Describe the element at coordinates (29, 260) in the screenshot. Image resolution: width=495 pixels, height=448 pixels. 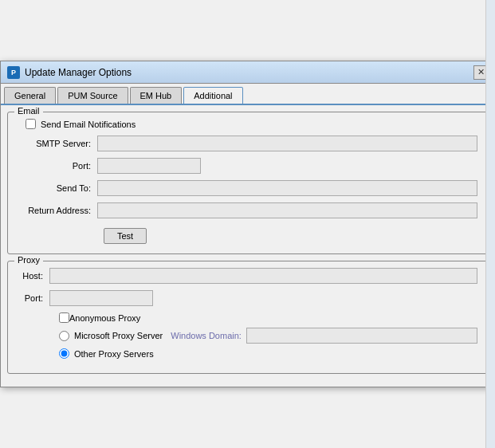
I see `proxy-group-label: Proxy` at that location.